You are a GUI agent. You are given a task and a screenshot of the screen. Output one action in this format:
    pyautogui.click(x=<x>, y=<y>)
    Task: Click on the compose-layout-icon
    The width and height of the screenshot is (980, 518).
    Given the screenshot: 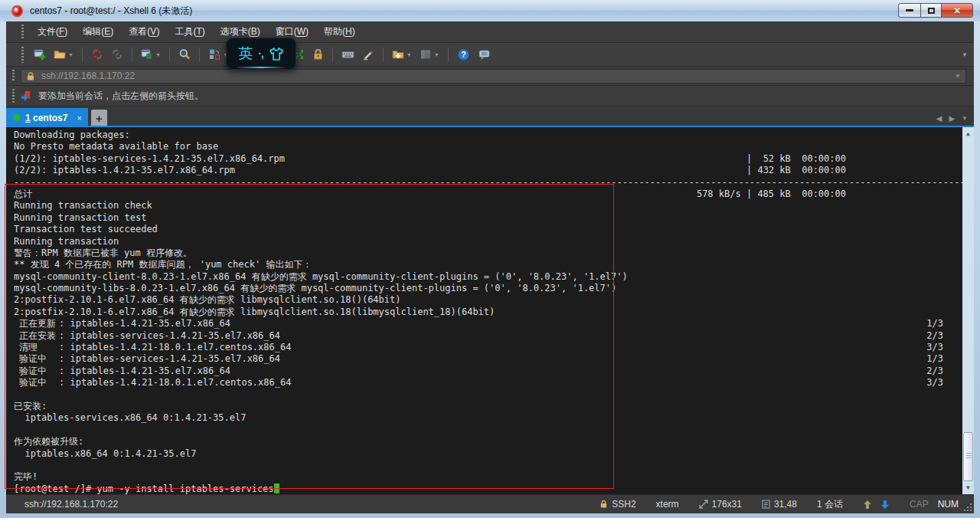 What is the action you would take?
    pyautogui.click(x=214, y=54)
    